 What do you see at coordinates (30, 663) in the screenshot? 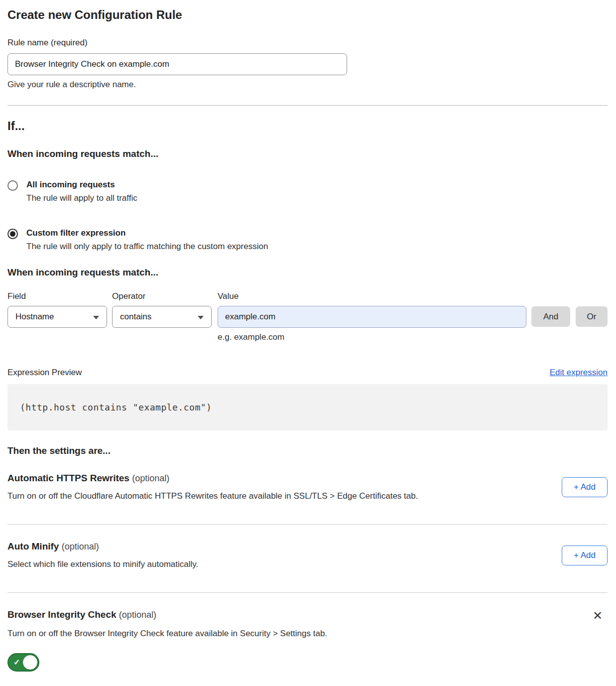
I see `toggle-knob` at bounding box center [30, 663].